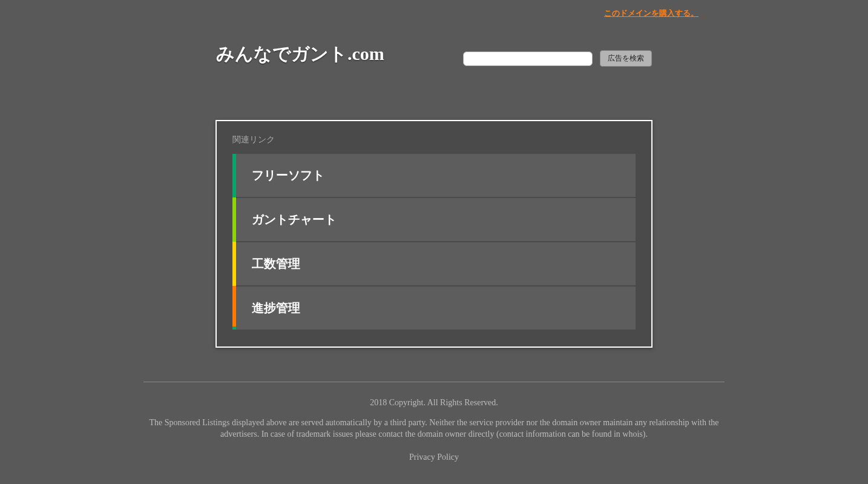  Describe the element at coordinates (434, 429) in the screenshot. I see `disclaimer-text: The Sponsored Listings displayed above a…` at that location.